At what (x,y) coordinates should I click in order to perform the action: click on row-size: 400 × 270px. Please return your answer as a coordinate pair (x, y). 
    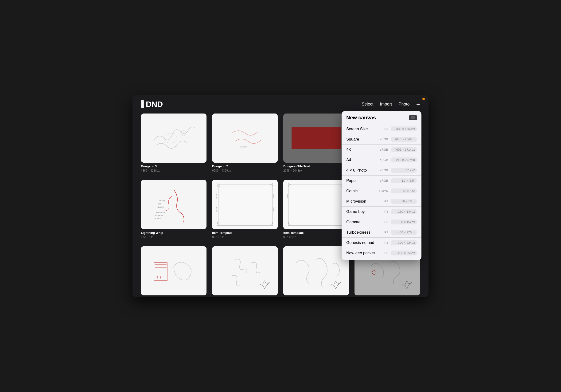
    Looking at the image, I should click on (404, 232).